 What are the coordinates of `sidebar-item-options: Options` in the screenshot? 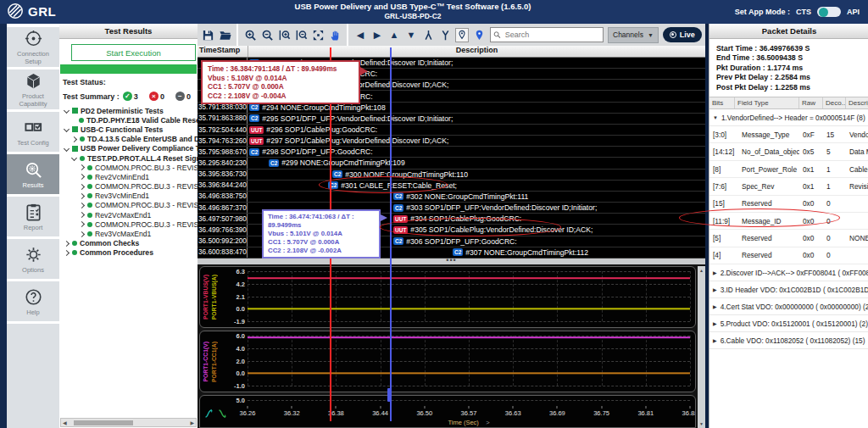 It's located at (33, 259).